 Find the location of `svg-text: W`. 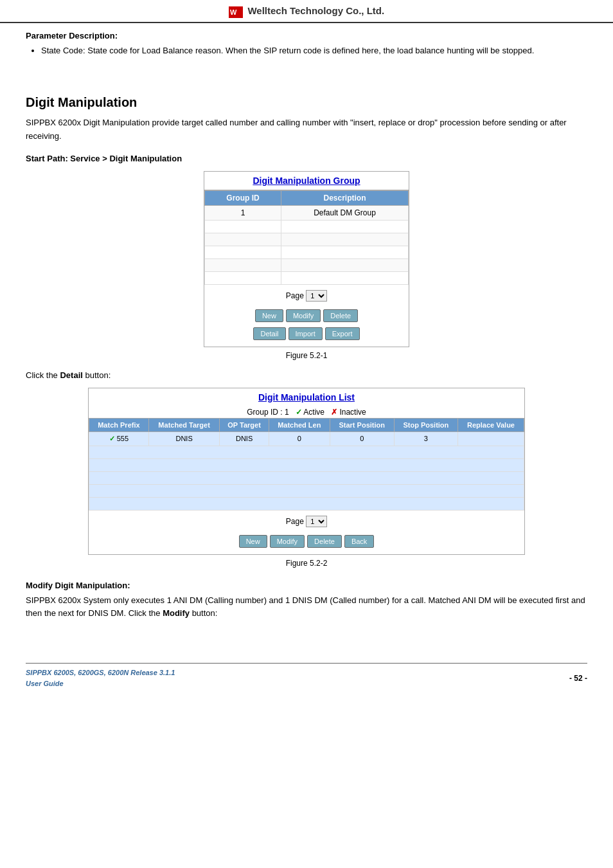

svg-text: W is located at coordinates (234, 12).